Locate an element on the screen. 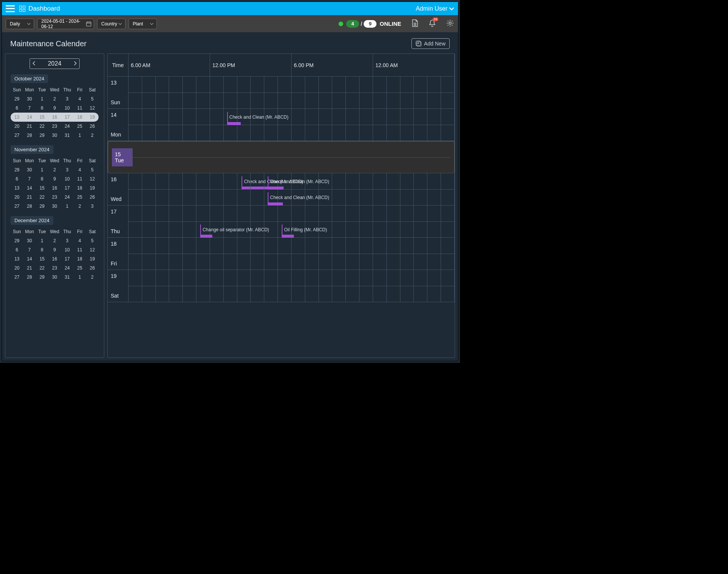  notifications-button: 24 is located at coordinates (432, 24).